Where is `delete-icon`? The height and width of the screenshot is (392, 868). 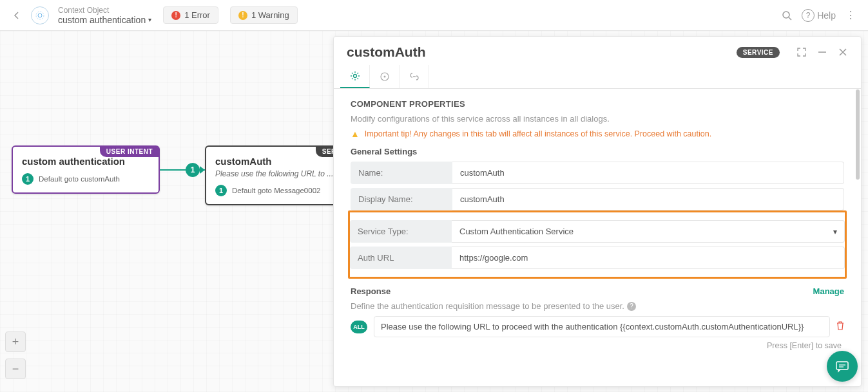 delete-icon is located at coordinates (840, 327).